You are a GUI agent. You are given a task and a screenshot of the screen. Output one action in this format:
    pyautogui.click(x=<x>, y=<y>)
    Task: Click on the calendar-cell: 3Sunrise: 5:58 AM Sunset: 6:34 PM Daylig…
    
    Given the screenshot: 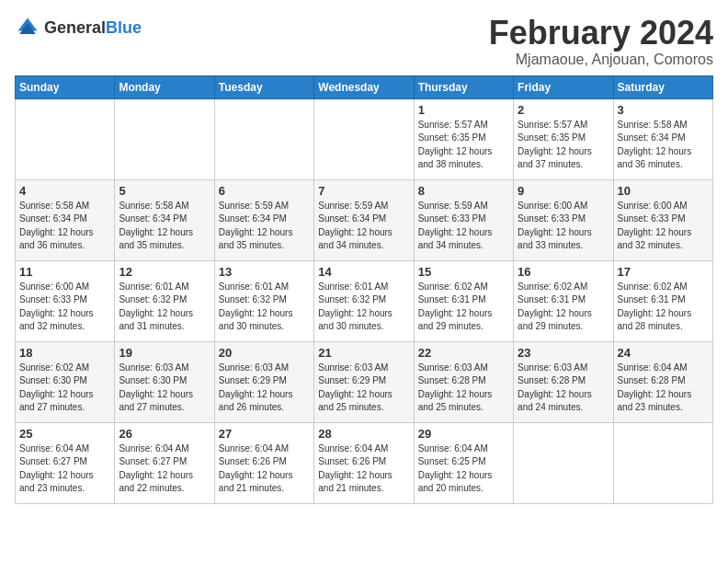 What is the action you would take?
    pyautogui.click(x=663, y=139)
    